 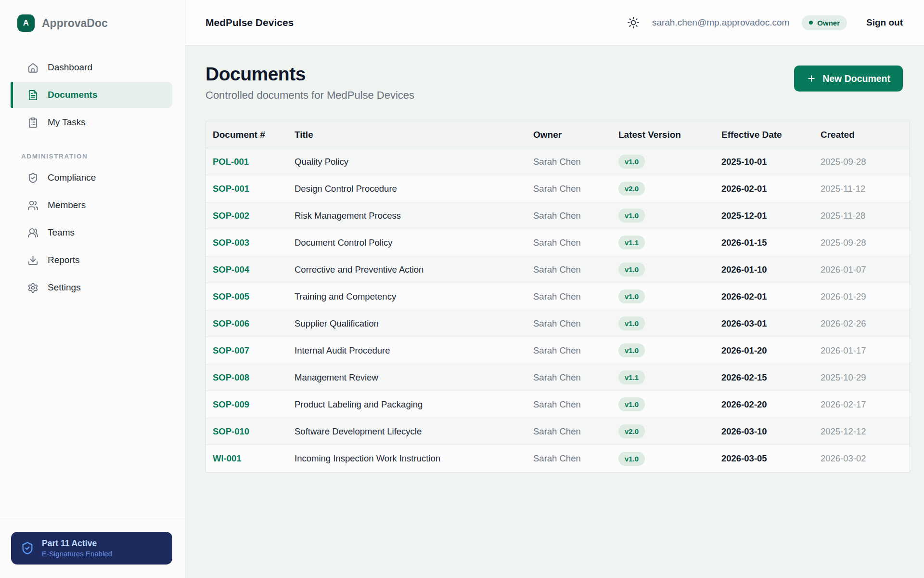 What do you see at coordinates (250, 324) in the screenshot?
I see `document-number-link: SOP-006` at bounding box center [250, 324].